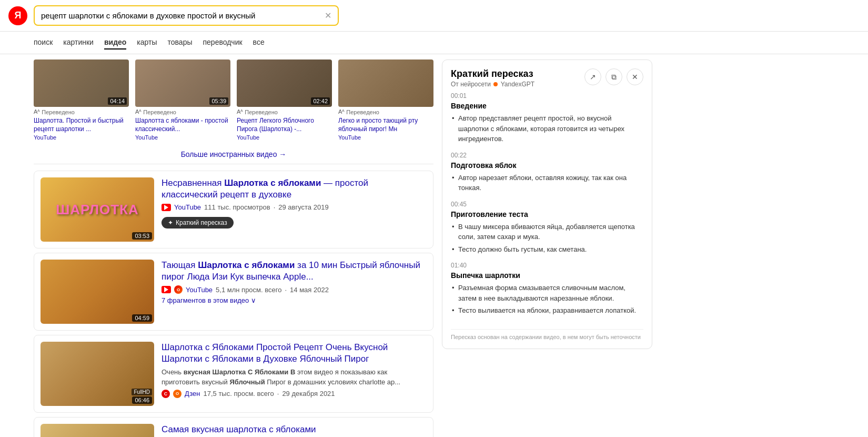  Describe the element at coordinates (328, 16) in the screenshot. I see `clear-icon: ✕` at that location.